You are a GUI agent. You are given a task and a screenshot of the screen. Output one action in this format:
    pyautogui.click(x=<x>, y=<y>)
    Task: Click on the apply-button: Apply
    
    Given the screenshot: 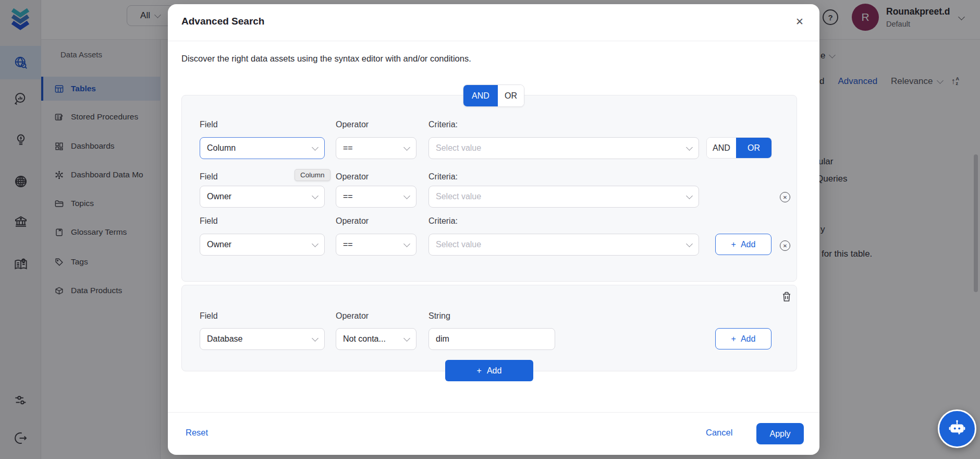 What is the action you would take?
    pyautogui.click(x=780, y=434)
    